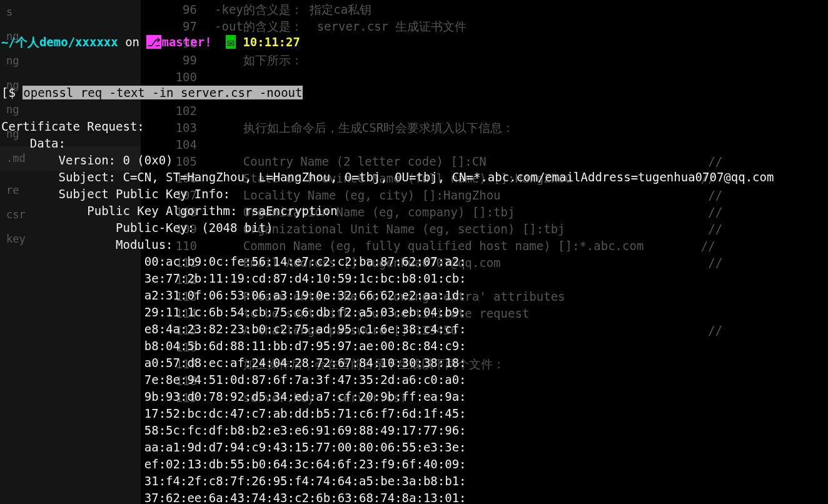  Describe the element at coordinates (60, 42) in the screenshot. I see `prompt-path: ~/个人demo/xxxxxx` at that location.